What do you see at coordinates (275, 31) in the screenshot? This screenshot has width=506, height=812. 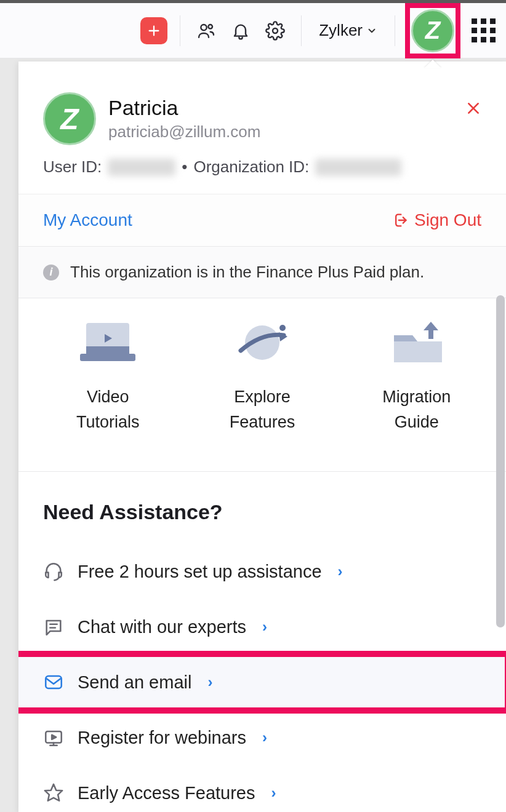 I see `gear-icon` at bounding box center [275, 31].